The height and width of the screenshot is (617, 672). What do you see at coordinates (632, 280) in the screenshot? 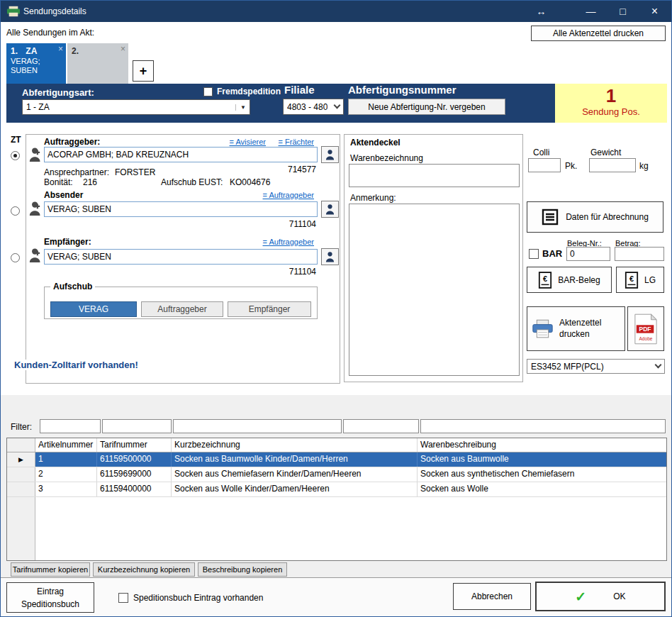
I see `euro-document-icon: €` at bounding box center [632, 280].